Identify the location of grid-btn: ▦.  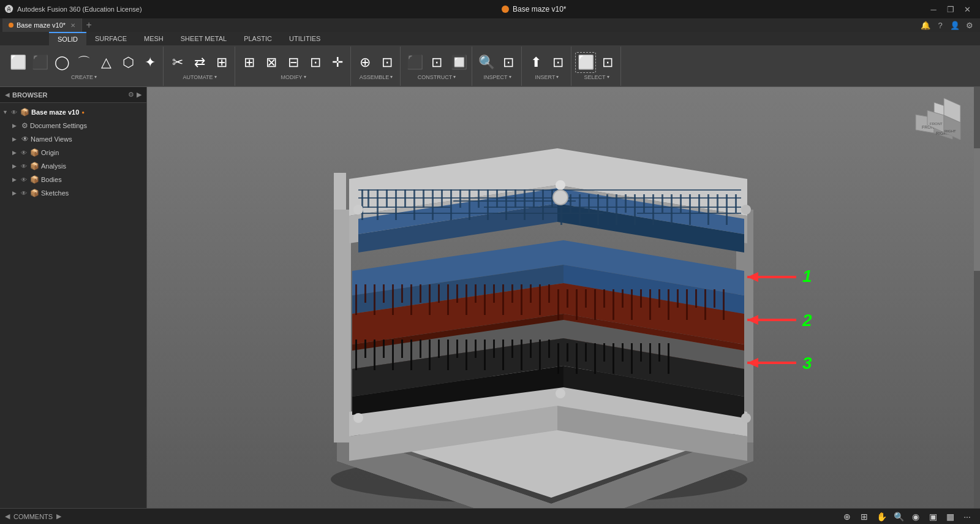
(950, 517).